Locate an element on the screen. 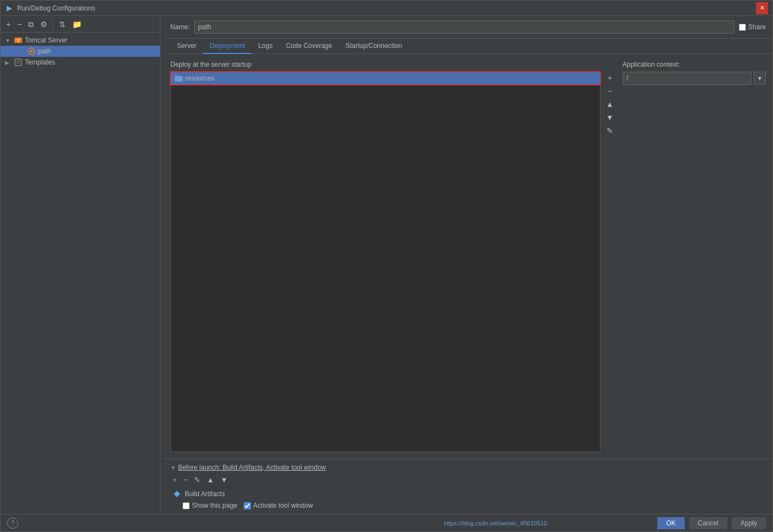 This screenshot has width=773, height=532. before-launch-toolbar: + − ✎ ▲ ▼ is located at coordinates (468, 480).